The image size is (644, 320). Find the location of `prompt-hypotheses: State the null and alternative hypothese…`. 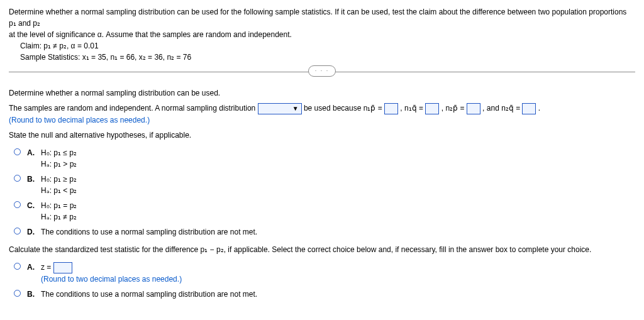

prompt-hypotheses: State the null and alternative hypothese… is located at coordinates (322, 135).